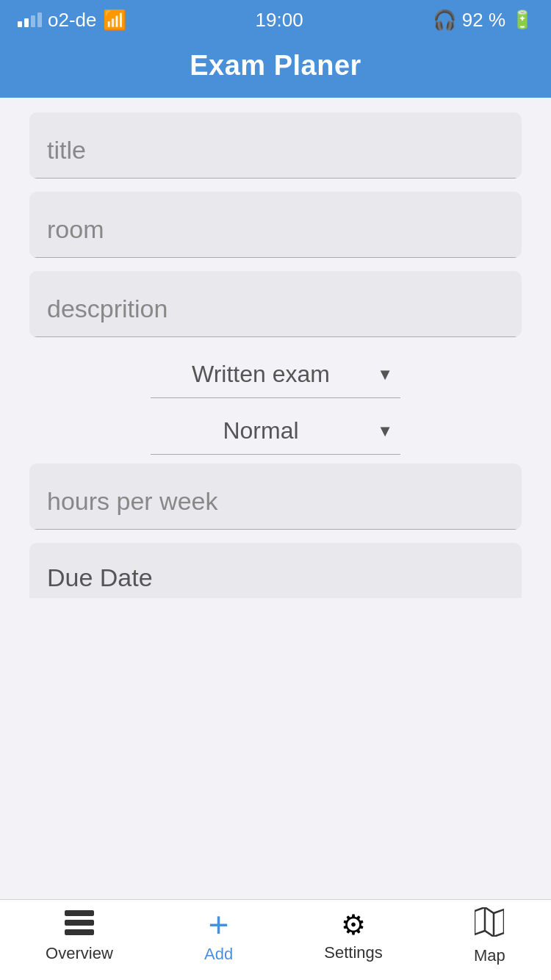 This screenshot has width=551, height=980. Describe the element at coordinates (219, 924) in the screenshot. I see `add-icon: +` at that location.